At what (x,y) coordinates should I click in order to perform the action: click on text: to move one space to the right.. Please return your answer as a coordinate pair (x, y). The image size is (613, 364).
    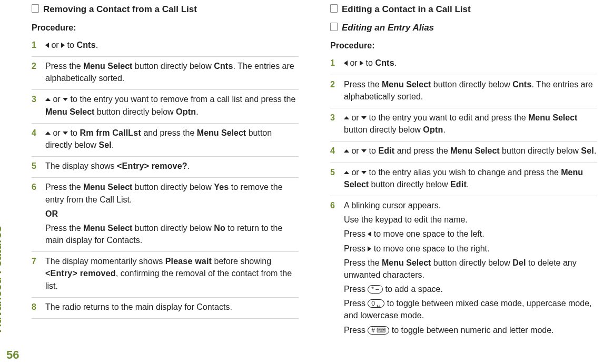
    Looking at the image, I should click on (430, 248).